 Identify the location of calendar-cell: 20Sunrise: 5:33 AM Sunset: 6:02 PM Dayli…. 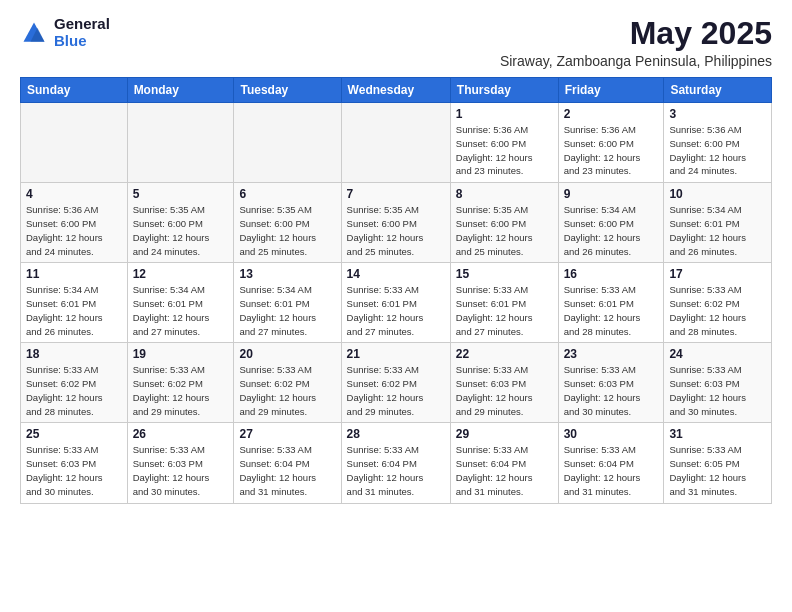
(288, 383).